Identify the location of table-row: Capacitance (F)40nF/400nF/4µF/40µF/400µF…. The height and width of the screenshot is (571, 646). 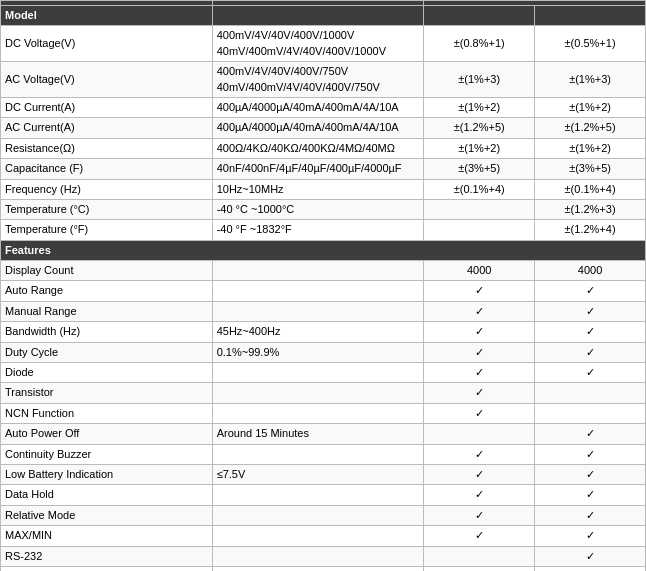
(324, 169).